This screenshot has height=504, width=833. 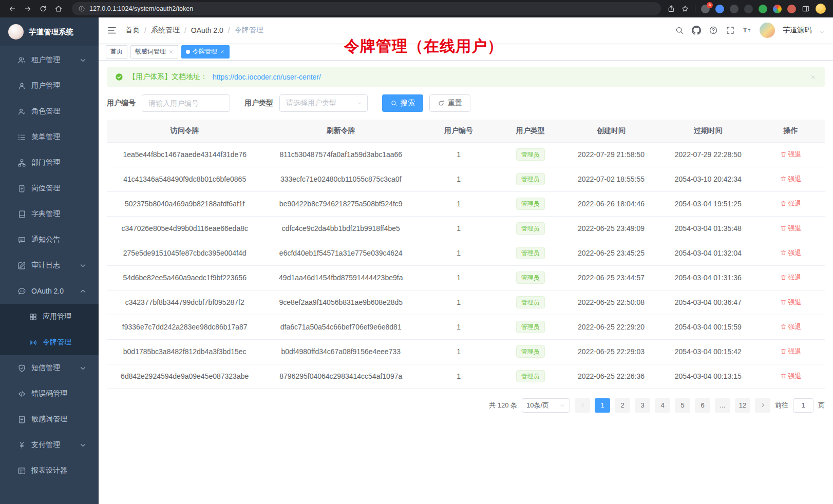 What do you see at coordinates (679, 30) in the screenshot?
I see `search-icon` at bounding box center [679, 30].